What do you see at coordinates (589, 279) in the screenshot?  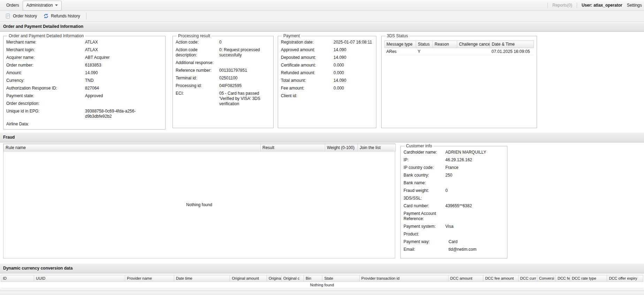 I see `column-header-dcc-rate-type: DCC rate type` at bounding box center [589, 279].